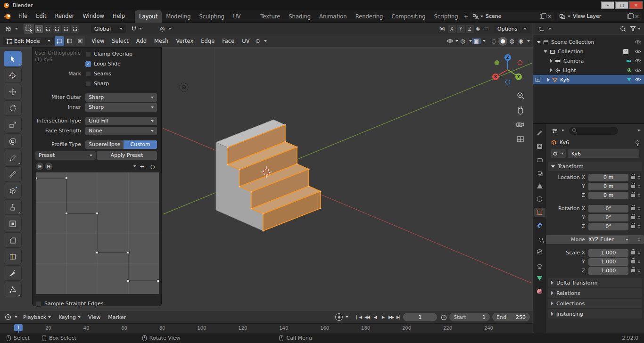 This screenshot has height=343, width=644. Describe the element at coordinates (142, 166) in the screenshot. I see `curve-extend-button: ↔` at that location.